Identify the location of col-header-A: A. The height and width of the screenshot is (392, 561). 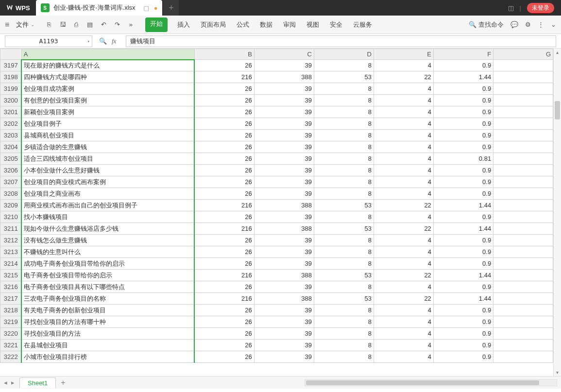
(108, 54).